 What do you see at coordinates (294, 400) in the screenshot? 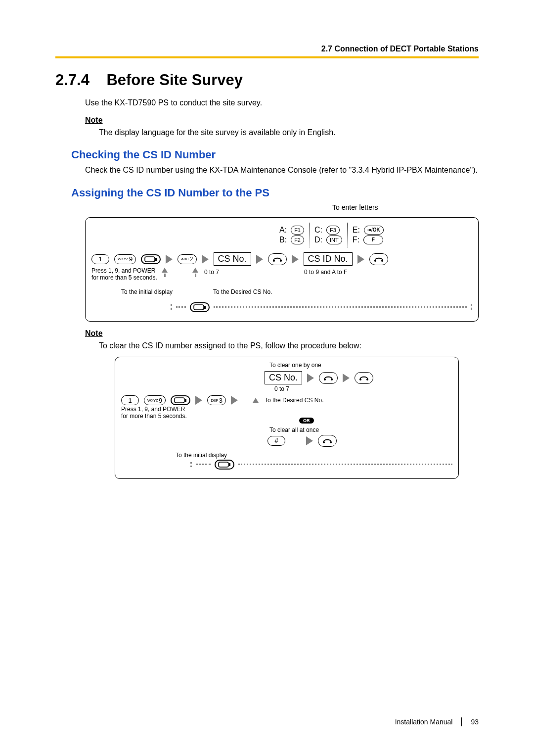
I see `to-desired-b: To the Desired CS No.` at bounding box center [294, 400].